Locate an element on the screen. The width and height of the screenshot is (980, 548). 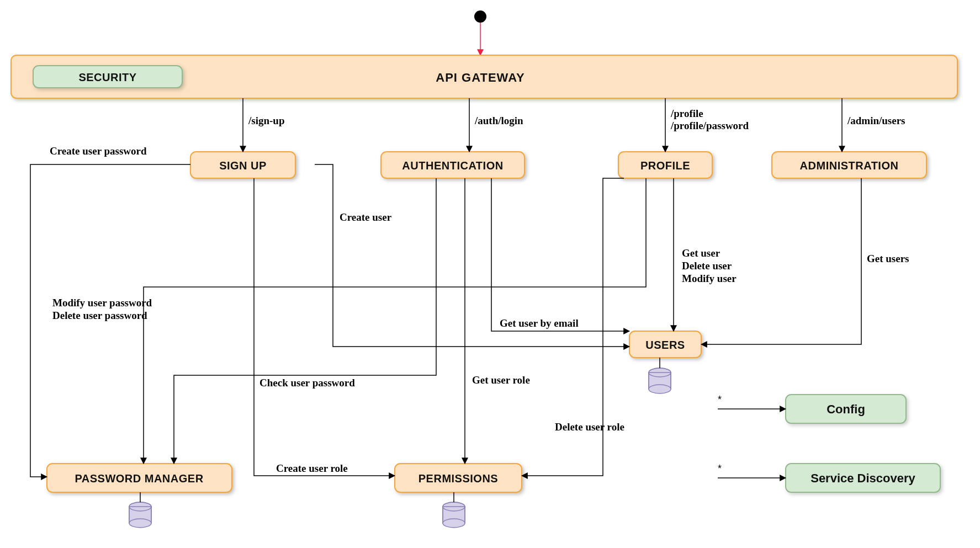
password-db-icon is located at coordinates (140, 515).